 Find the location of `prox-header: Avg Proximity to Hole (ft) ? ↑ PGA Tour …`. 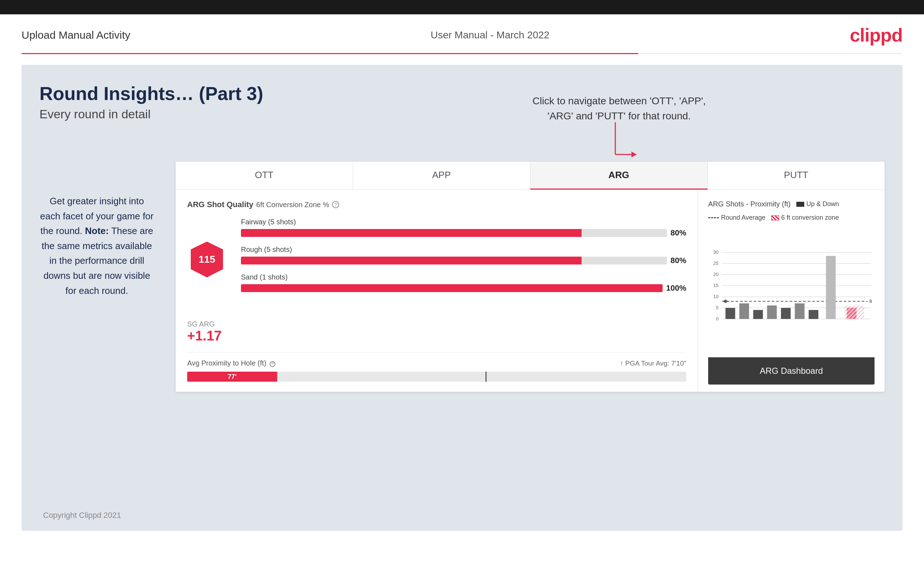

prox-header: Avg Proximity to Hole (ft) ? ↑ PGA Tour … is located at coordinates (437, 363).